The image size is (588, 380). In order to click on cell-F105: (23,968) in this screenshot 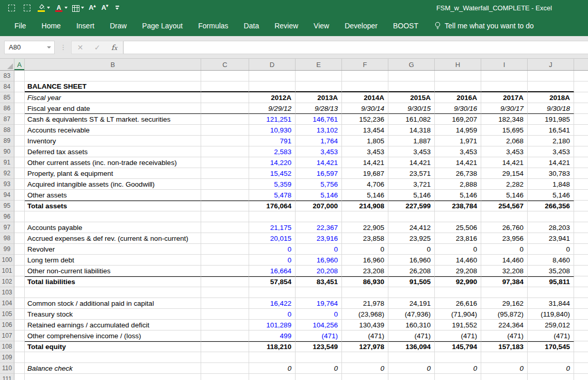, I will do `click(365, 315)`.